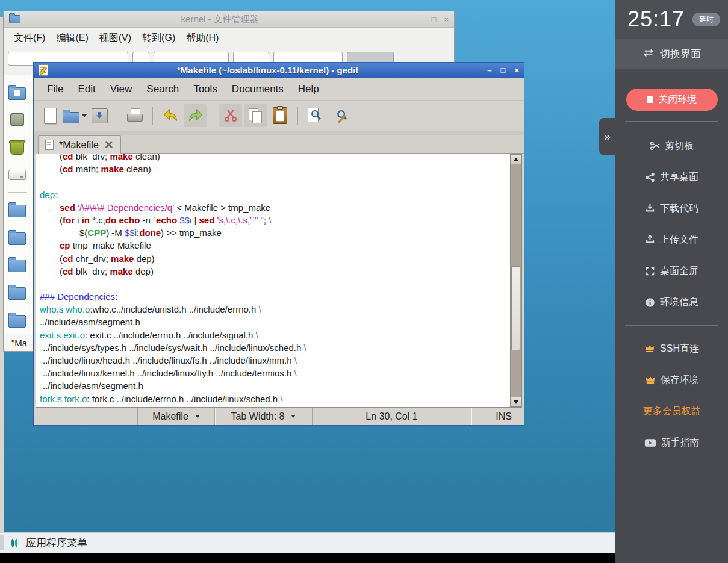 The height and width of the screenshot is (563, 728). I want to click on code-line: exit.s exit.o: exit.c ../include/errno.h…, so click(275, 335).